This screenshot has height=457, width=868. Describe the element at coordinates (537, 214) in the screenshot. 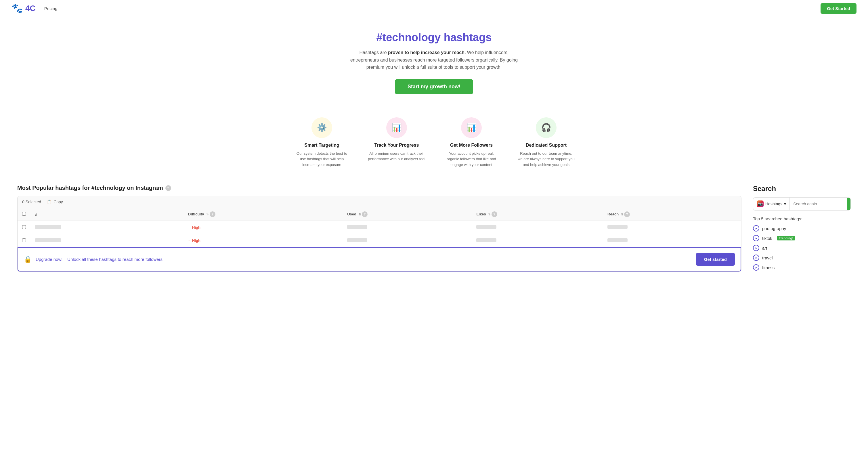

I see `col-likes: Likes ⇅ ?` at that location.